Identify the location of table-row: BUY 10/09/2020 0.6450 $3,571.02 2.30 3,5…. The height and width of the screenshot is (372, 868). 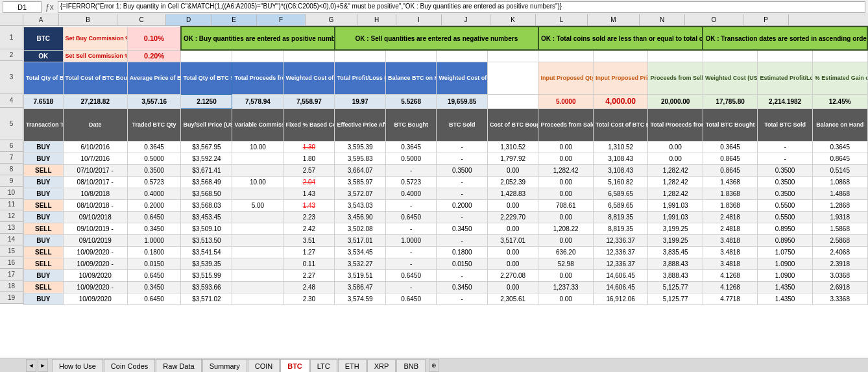
(446, 299).